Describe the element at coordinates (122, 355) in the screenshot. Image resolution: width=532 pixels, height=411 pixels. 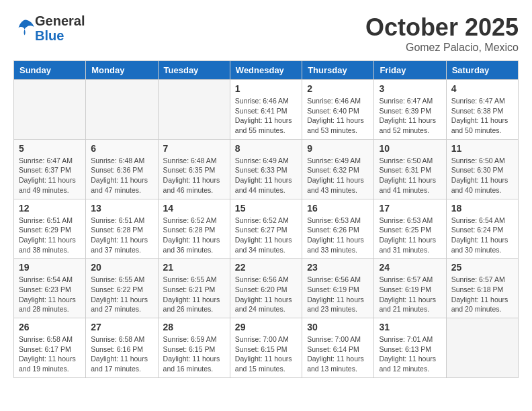
I see `day-info: Sunrise: 6:58 AMSunset: 6:16 PMDaylight:…` at that location.